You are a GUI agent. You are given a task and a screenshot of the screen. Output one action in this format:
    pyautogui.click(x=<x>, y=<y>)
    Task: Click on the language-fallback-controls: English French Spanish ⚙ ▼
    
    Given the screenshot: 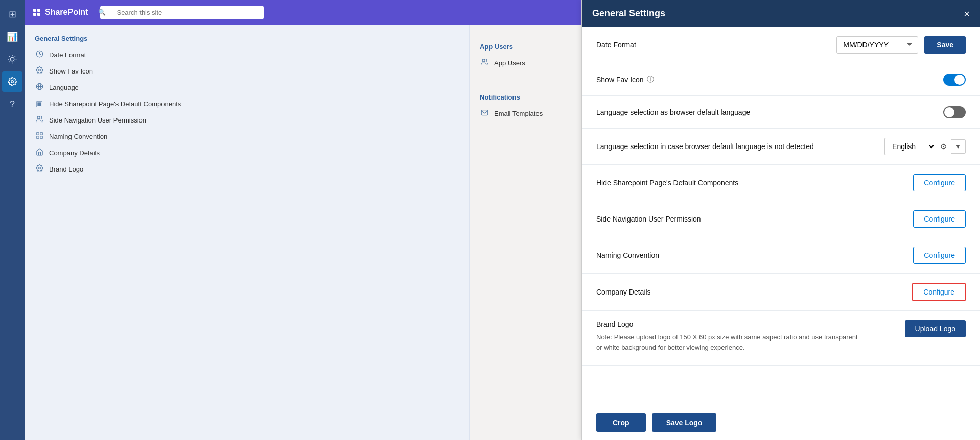 What is the action you would take?
    pyautogui.click(x=925, y=146)
    